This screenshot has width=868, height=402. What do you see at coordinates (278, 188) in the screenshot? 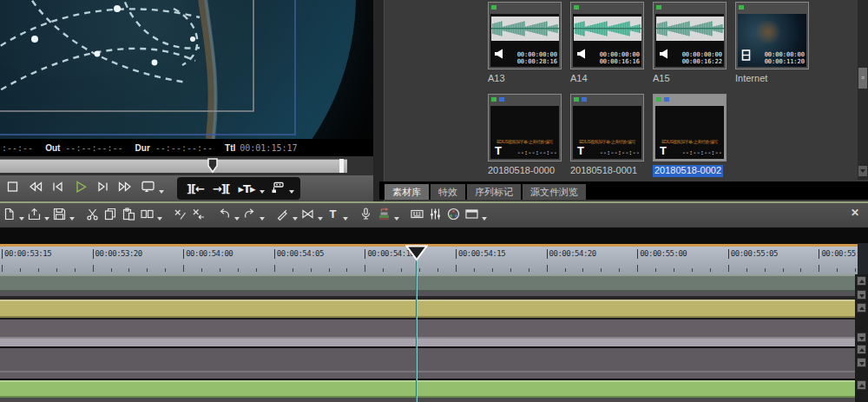
I see `sequence-button` at bounding box center [278, 188].